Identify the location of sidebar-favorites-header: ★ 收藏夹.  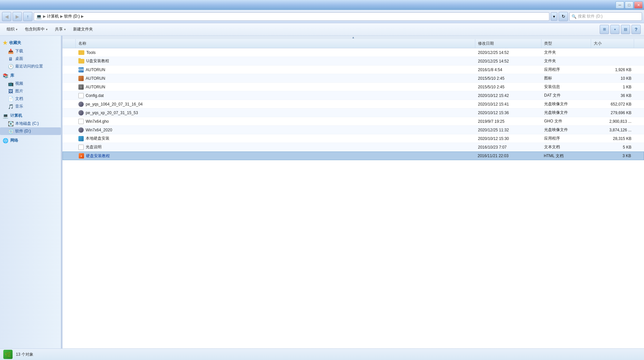
(30, 43).